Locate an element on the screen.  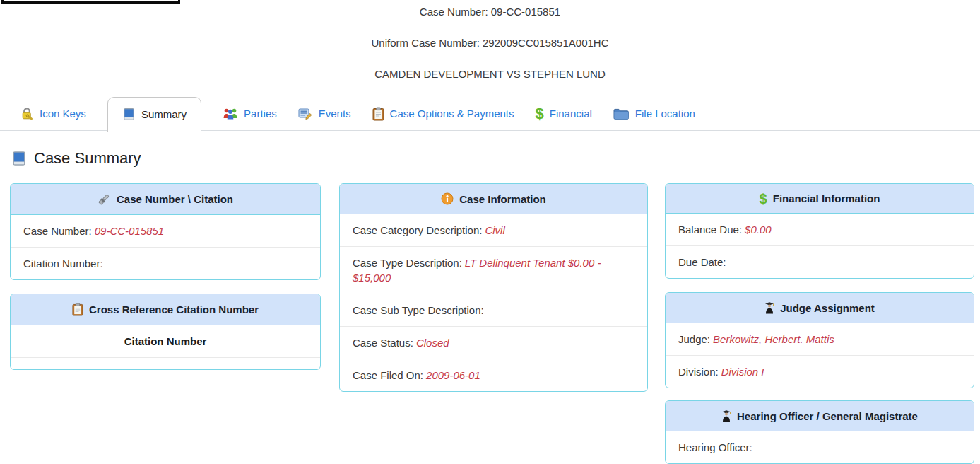
panel-header: Case Number \ Citation is located at coordinates (165, 199).